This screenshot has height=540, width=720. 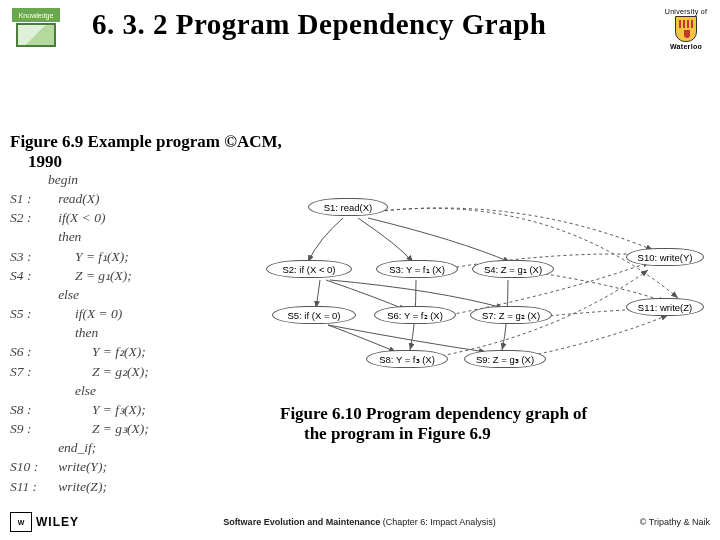 I want to click on graph-node-s2: S2: if (X < 0), so click(x=309, y=269).